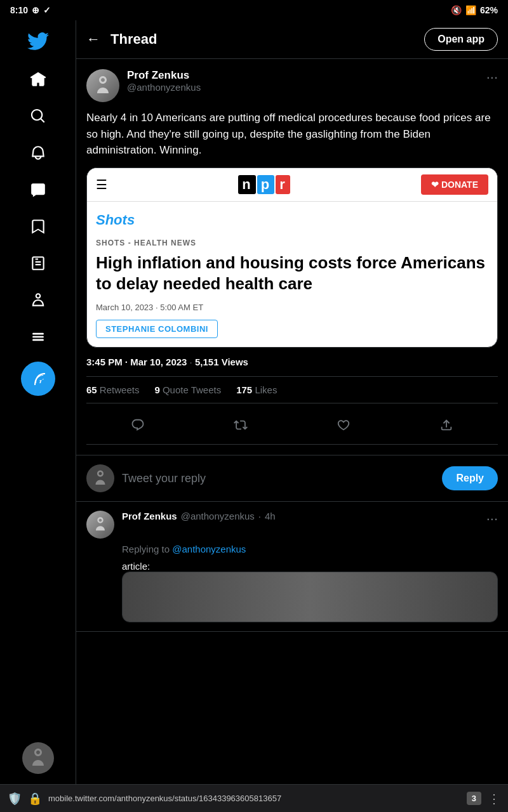 Image resolution: width=508 pixels, height=812 pixels. What do you see at coordinates (283, 185) in the screenshot?
I see `npr-r: r` at bounding box center [283, 185].